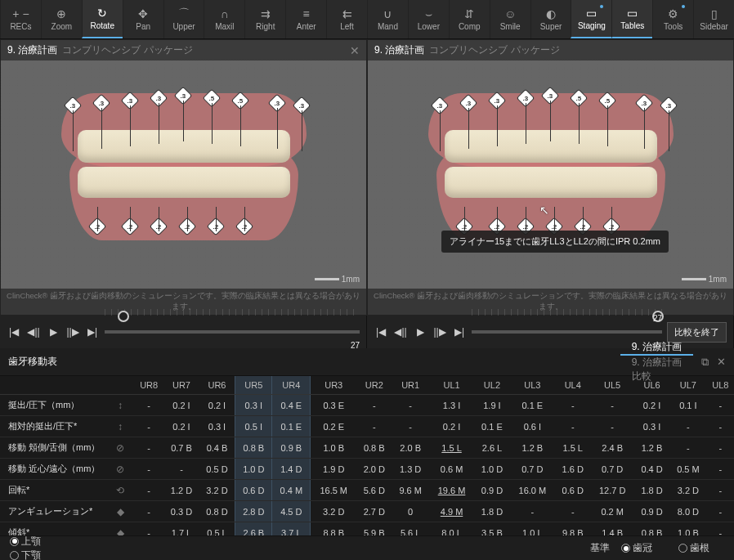 Image resolution: width=734 pixels, height=560 pixels. What do you see at coordinates (611, 512) in the screenshot?
I see `cell: 0.2 M` at bounding box center [611, 512].